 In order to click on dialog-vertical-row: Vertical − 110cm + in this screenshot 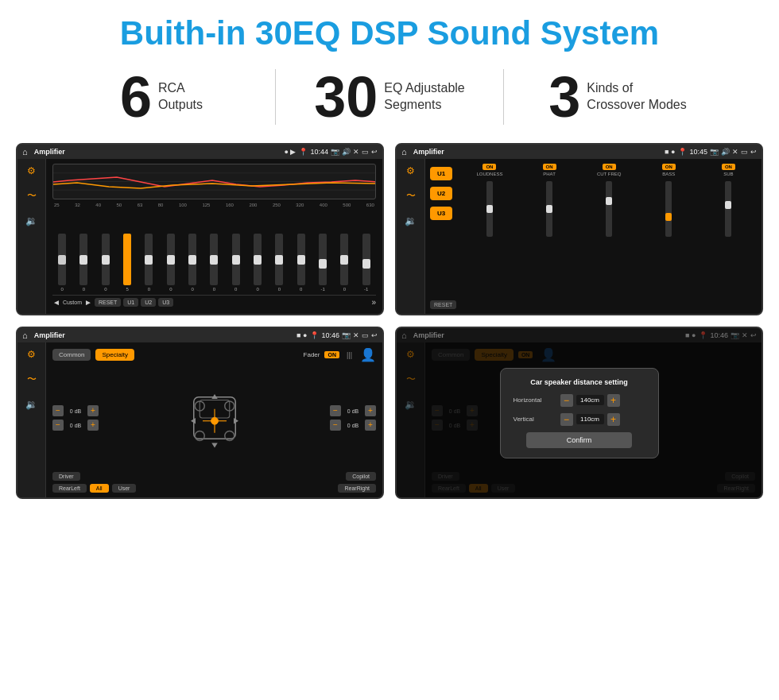, I will do `click(579, 420)`.